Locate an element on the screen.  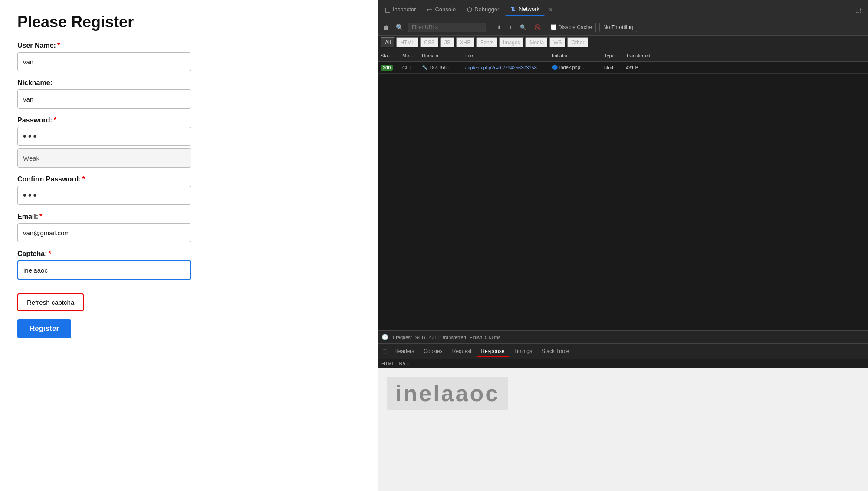
username-input is located at coordinates (104, 62).